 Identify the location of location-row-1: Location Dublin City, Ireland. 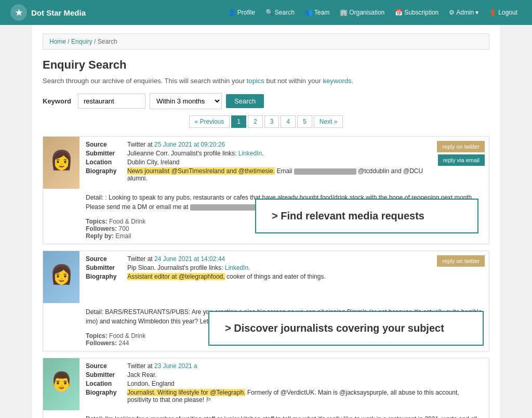
(256, 162).